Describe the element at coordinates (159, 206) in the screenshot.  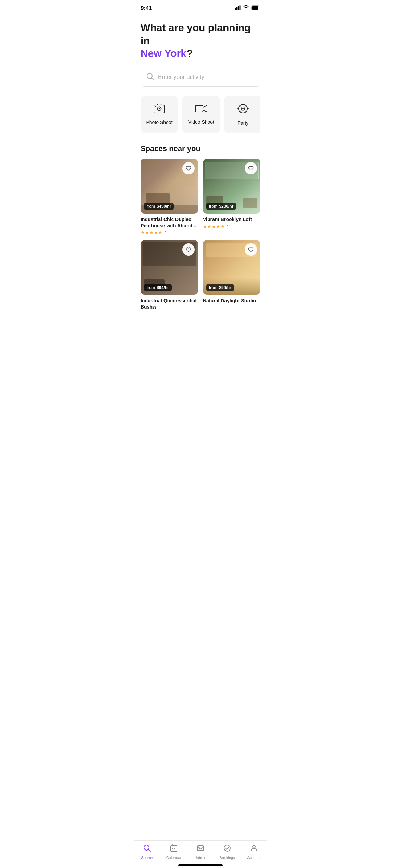
I see `price-badge-1: from $450/hr` at that location.